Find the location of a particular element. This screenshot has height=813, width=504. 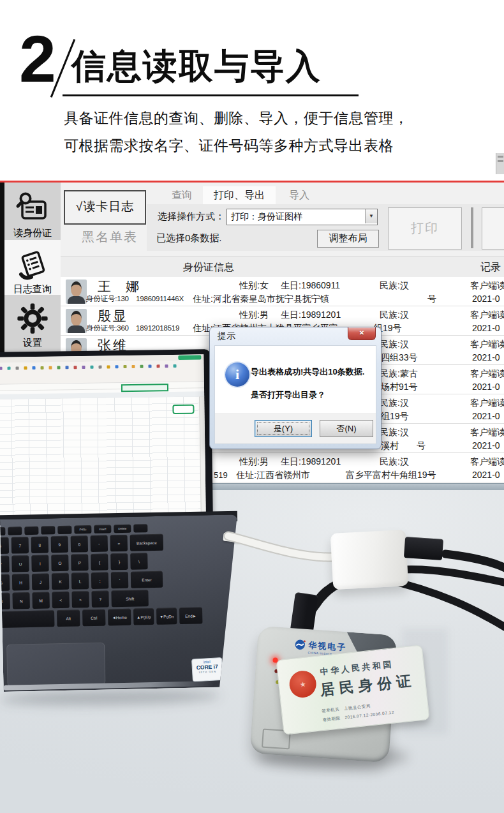

key: ▲PgUp is located at coordinates (144, 616).